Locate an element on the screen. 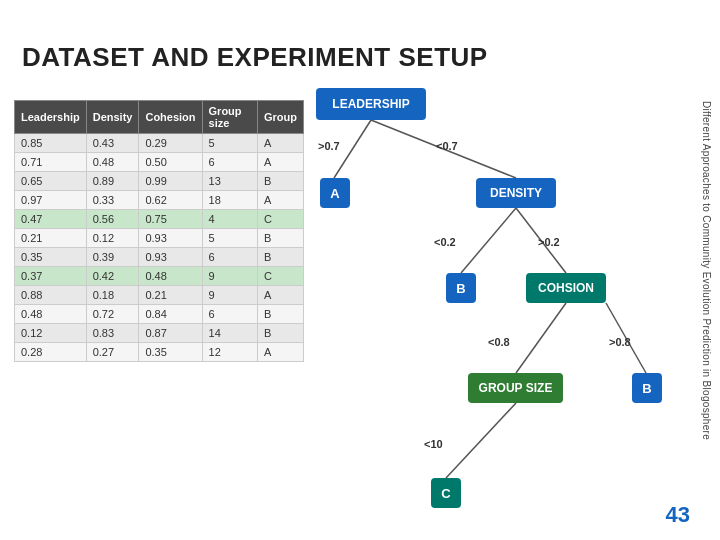 The width and height of the screenshot is (720, 540). table-cell-density: 0.48 is located at coordinates (112, 162).